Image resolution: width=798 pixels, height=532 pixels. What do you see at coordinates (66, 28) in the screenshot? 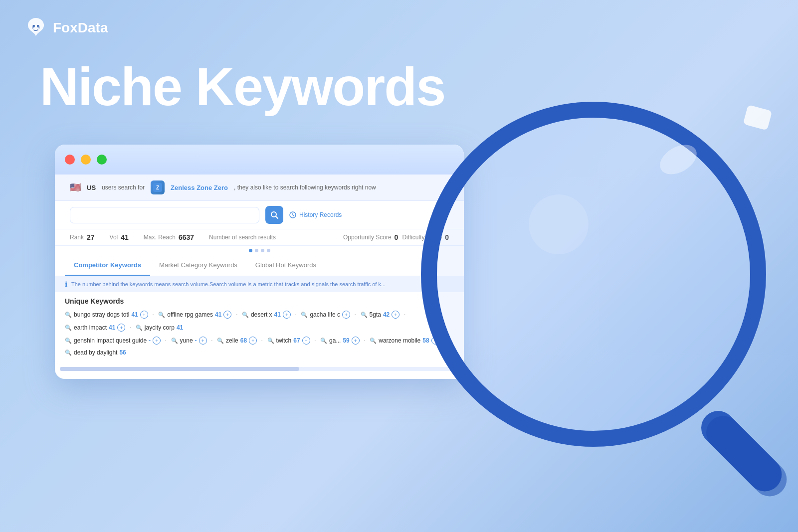
I see `logo-area: FoxData` at bounding box center [66, 28].